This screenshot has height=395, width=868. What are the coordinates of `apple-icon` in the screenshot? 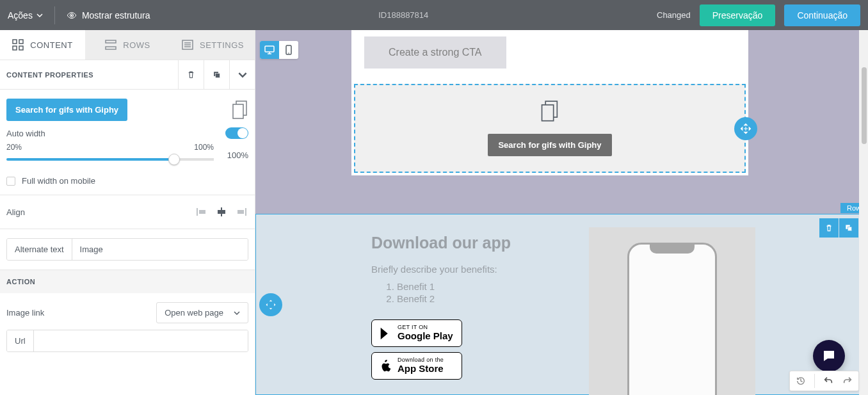 It's located at (385, 366).